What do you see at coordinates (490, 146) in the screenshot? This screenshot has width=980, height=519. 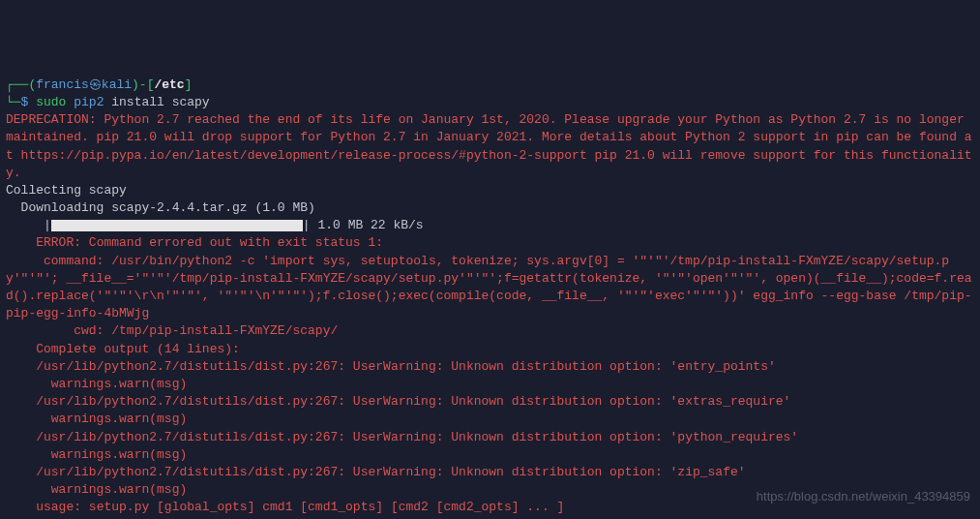 I see `deprecation-warning: DEPRECATION: Python 2.7 reached the end …` at bounding box center [490, 146].